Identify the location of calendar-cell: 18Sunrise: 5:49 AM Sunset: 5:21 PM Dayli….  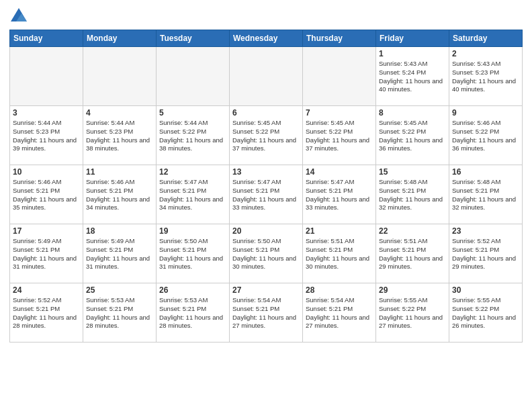
(120, 254).